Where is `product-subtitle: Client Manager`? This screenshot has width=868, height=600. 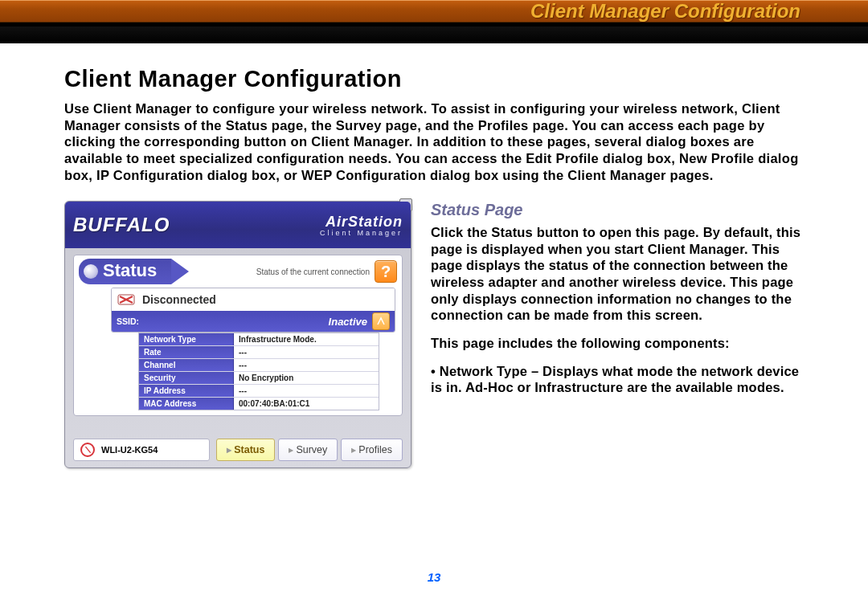
product-subtitle: Client Manager is located at coordinates (362, 233).